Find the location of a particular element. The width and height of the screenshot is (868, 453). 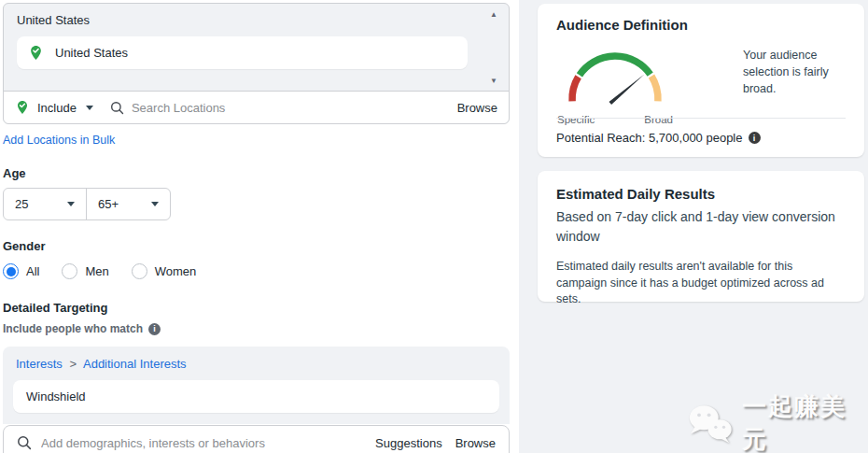

gender-label: Gender is located at coordinates (256, 247).